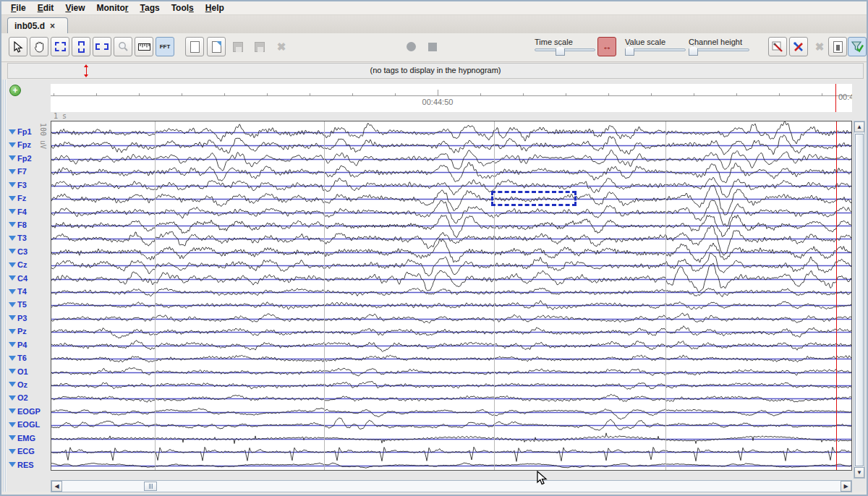  What do you see at coordinates (87, 71) in the screenshot?
I see `hypnogram-cursor` at bounding box center [87, 71].